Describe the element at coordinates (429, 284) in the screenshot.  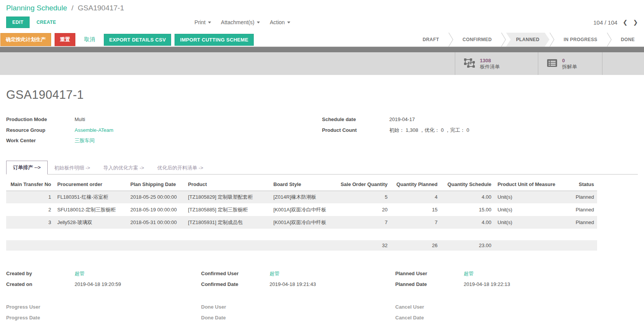
I see `field-label: Planned Date` at that location.